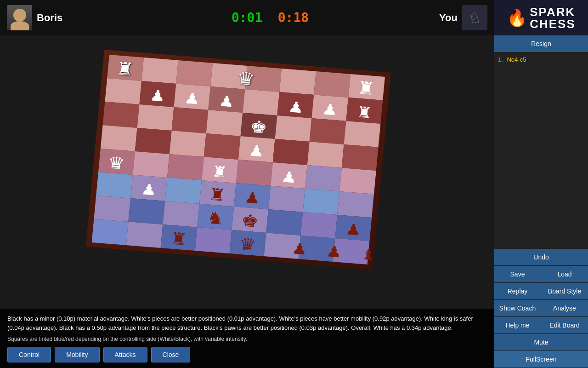  I want to click on replay-button: Replay, so click(518, 292).